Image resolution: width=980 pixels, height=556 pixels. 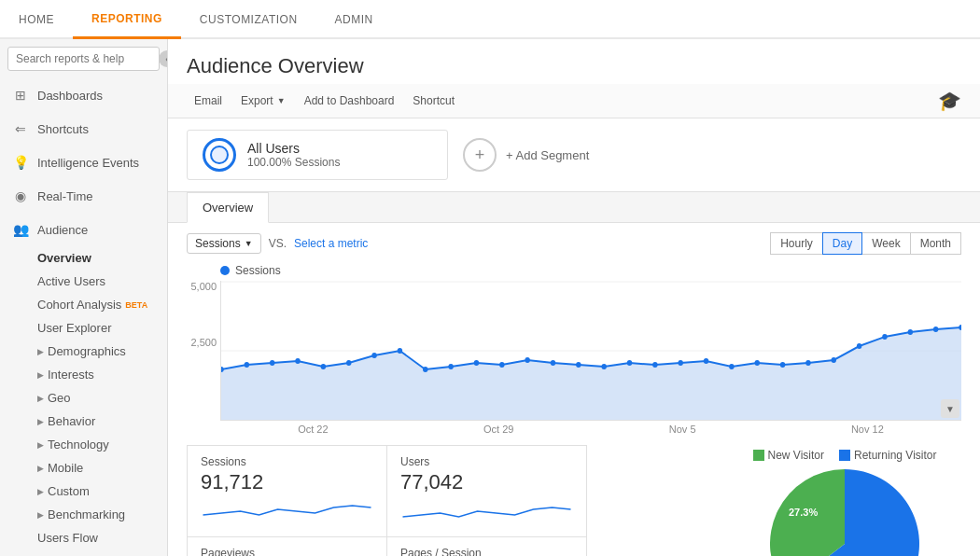 What do you see at coordinates (287, 547) in the screenshot?
I see `stat-card-pageviews: Pageviews 237,008` at bounding box center [287, 547].